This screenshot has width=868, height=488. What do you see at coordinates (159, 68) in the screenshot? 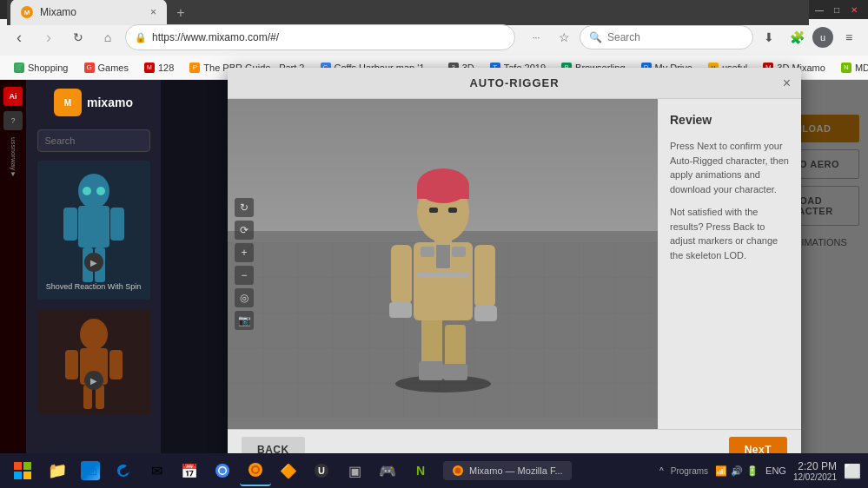
I see `bookmark-128: M 128` at bounding box center [159, 68].